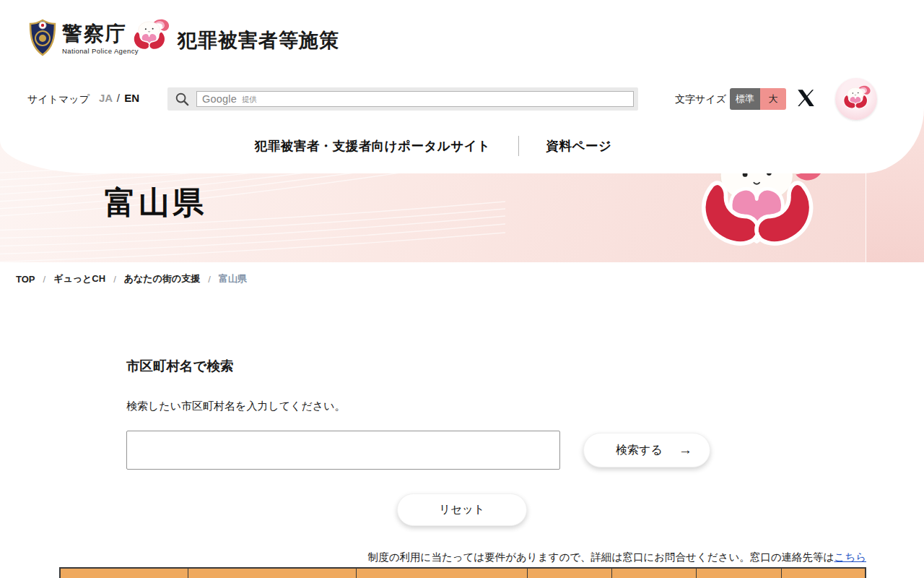  What do you see at coordinates (700, 100) in the screenshot?
I see `font-size-label: 文字サイズ` at bounding box center [700, 100].